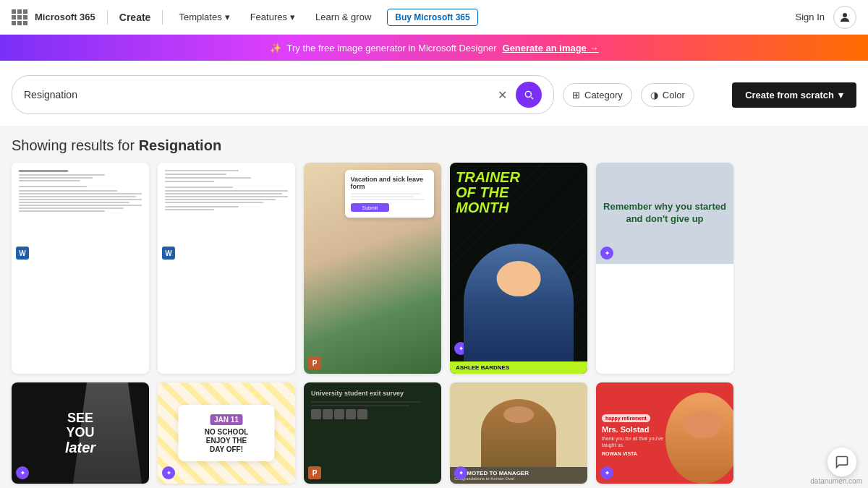  Describe the element at coordinates (502, 95) in the screenshot. I see `clear-icon: ✕` at that location.